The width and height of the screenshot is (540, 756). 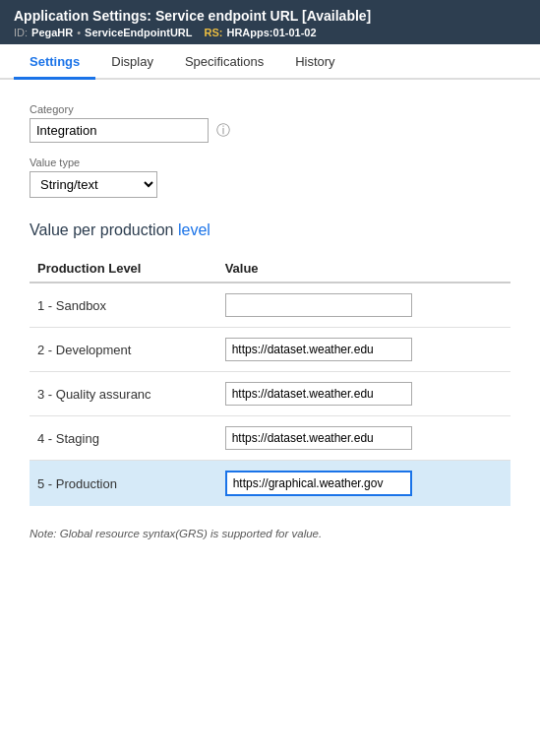 I want to click on table-header-row: Production Level Value, so click(x=270, y=269).